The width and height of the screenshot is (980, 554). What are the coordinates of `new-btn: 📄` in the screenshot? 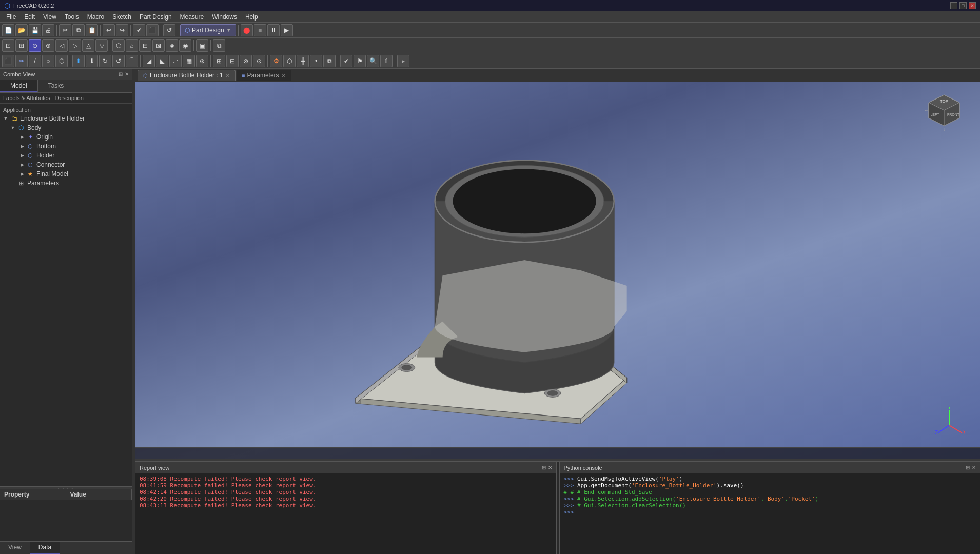 It's located at (8, 30).